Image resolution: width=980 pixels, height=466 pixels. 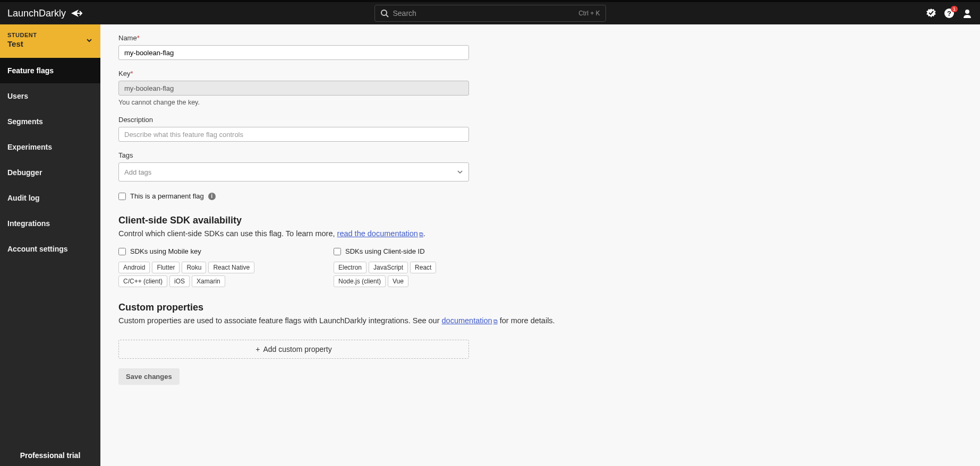 I want to click on verified-icon, so click(x=931, y=13).